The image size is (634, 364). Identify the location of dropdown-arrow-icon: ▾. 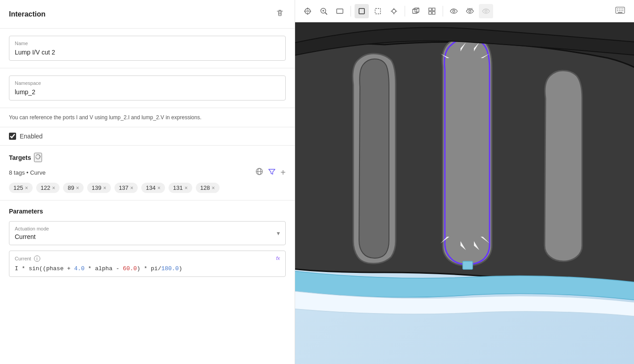
(278, 233).